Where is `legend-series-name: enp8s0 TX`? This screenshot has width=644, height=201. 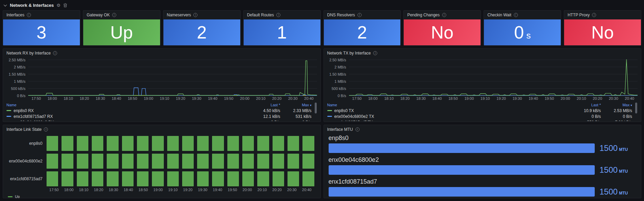 legend-series-name: enp8s0 TX is located at coordinates (449, 111).